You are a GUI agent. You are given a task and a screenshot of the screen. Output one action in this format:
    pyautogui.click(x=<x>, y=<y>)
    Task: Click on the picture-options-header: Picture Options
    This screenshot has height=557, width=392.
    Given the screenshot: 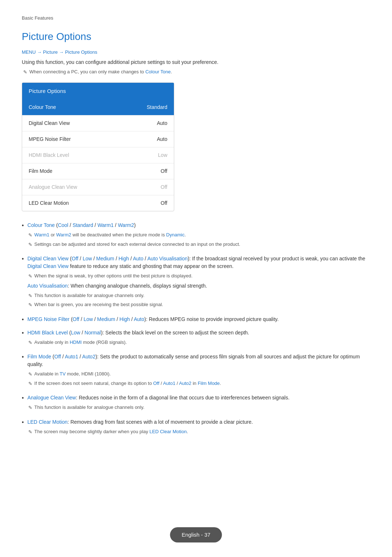 What is the action you would take?
    pyautogui.click(x=98, y=92)
    